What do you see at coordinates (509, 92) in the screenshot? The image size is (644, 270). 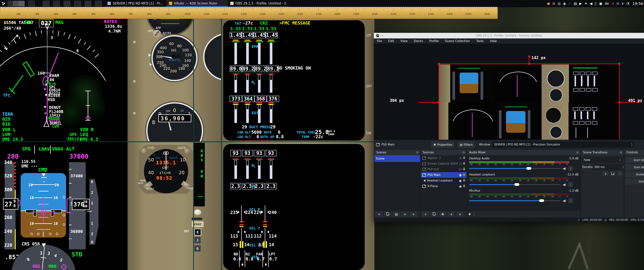 I see `obs-preview-canvas: 142 px304 px491 px74 px` at bounding box center [509, 92].